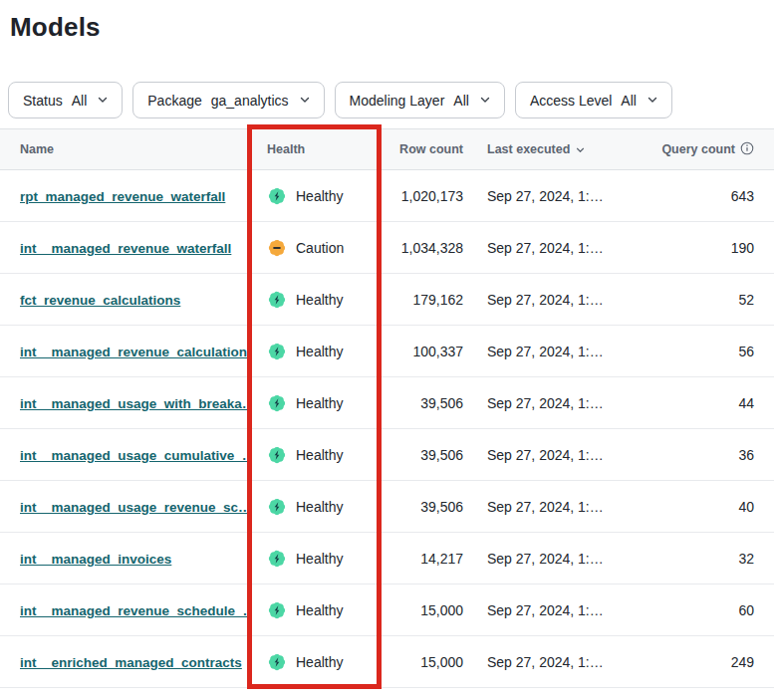 This screenshot has height=700, width=774. I want to click on filter-status: Status All, so click(66, 100).